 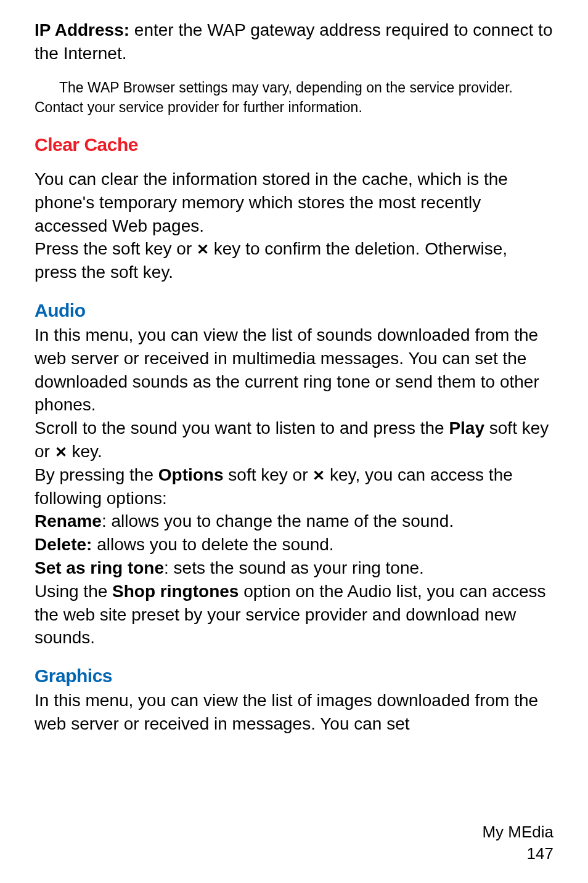 I want to click on ip-address-paragraph: IP Address: enter the WAP gateway addres…, so click(x=294, y=42).